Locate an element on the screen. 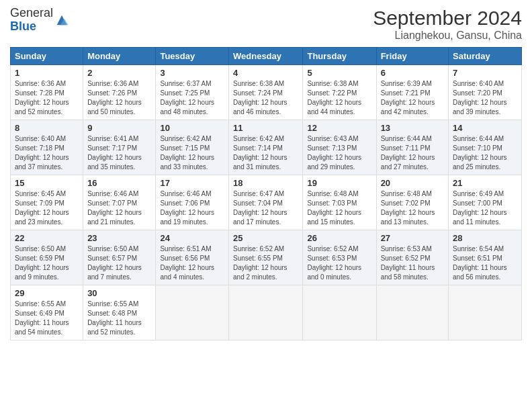 The height and width of the screenshot is (411, 532). day-number: 2 is located at coordinates (120, 73).